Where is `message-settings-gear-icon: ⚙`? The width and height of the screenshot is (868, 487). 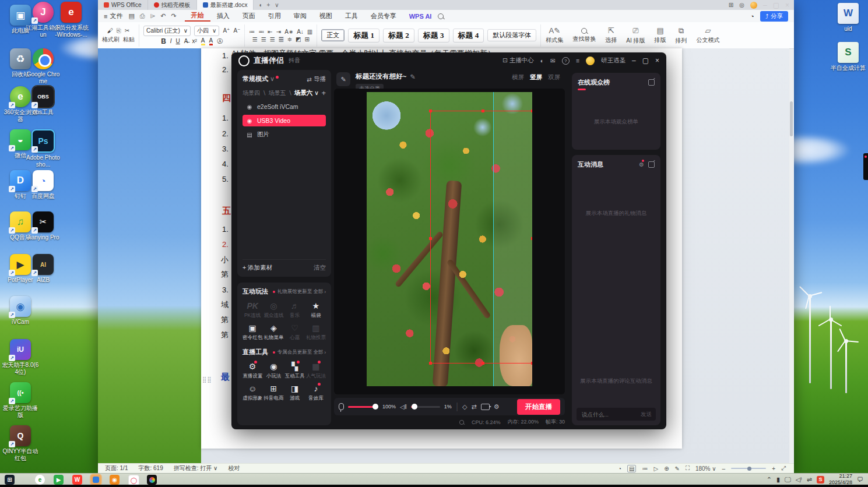 message-settings-gear-icon: ⚙ is located at coordinates (641, 164).